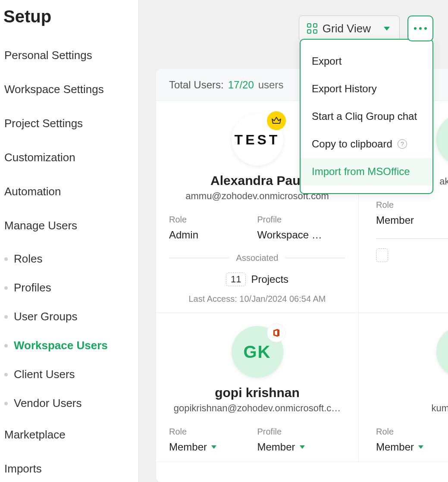 The height and width of the screenshot is (482, 448). What do you see at coordinates (71, 90) in the screenshot?
I see `sidebar-item-workspace-settings: Workspace Settings` at bounding box center [71, 90].